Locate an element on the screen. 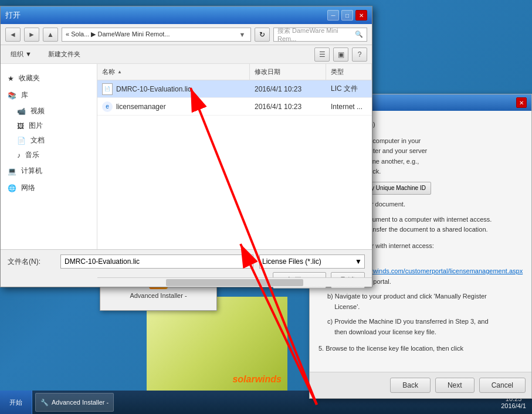  minimize-icon: ─ is located at coordinates (333, 15).